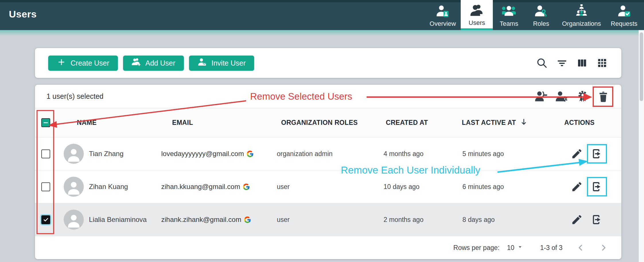 The image size is (644, 262). What do you see at coordinates (118, 220) in the screenshot?
I see `user-name: Lialia Beniaminova` at bounding box center [118, 220].